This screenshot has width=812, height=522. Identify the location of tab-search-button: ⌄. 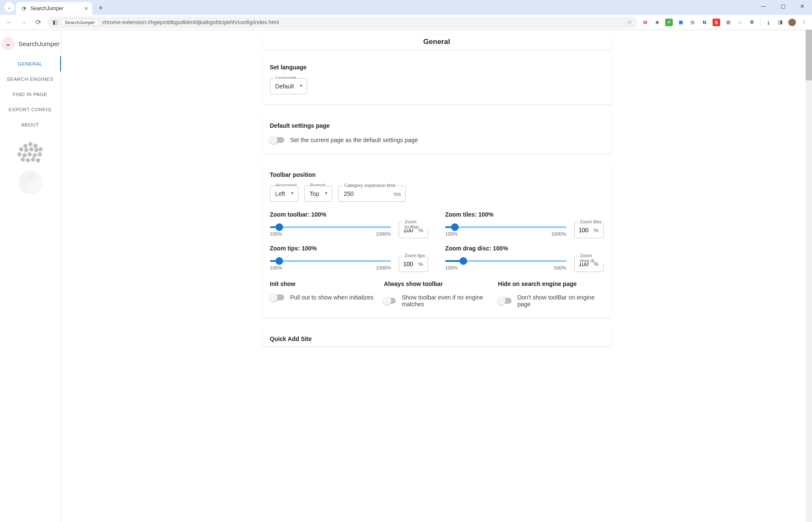
(9, 7).